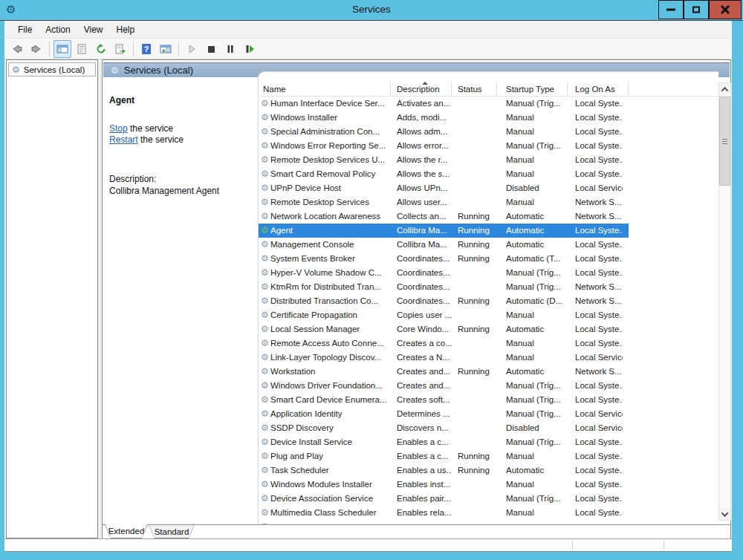 This screenshot has width=743, height=560. Describe the element at coordinates (331, 189) in the screenshot. I see `cell-name: UPnP Device Host` at that location.